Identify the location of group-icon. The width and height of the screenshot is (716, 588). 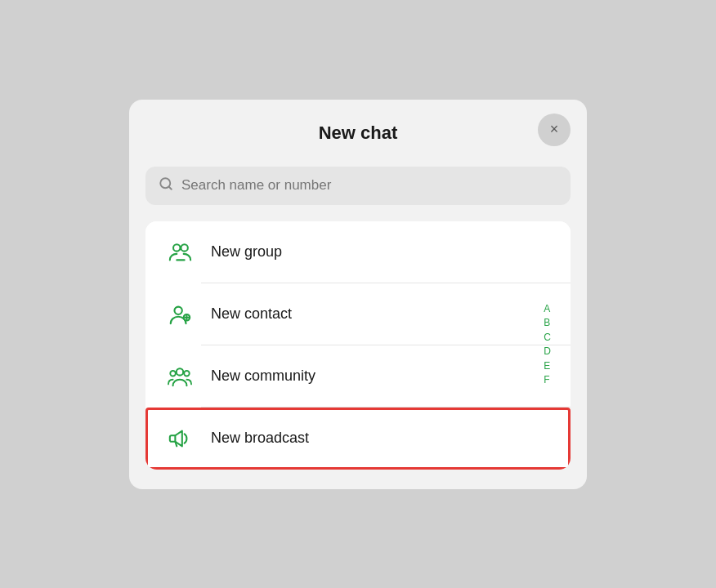
(180, 252).